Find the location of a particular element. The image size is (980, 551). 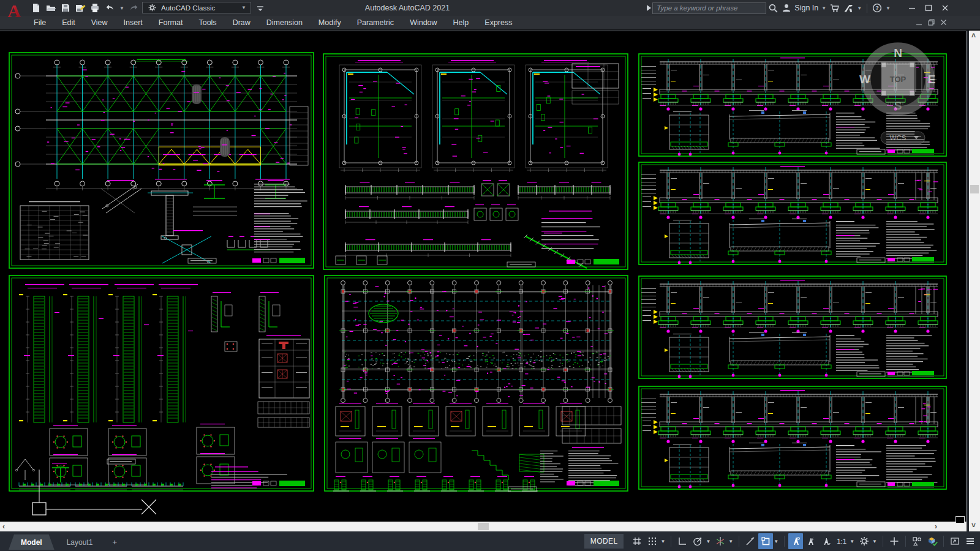

annotation-scale-icon is located at coordinates (826, 541).